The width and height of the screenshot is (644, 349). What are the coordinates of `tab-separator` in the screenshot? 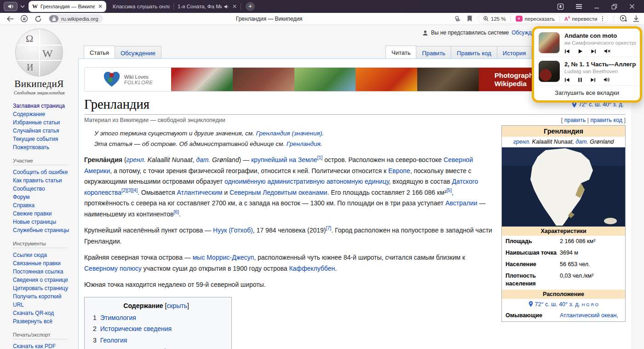 It's located at (241, 6).